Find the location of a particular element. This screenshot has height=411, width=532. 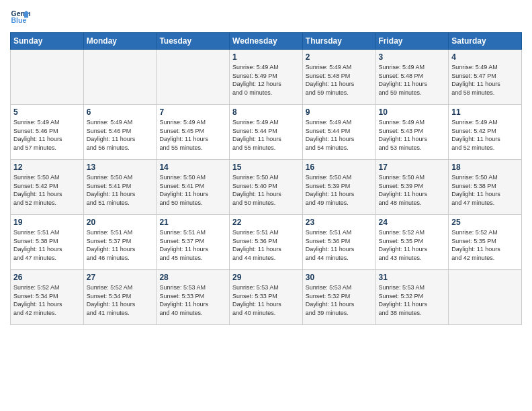

calendar-header-row: SundayMondayTuesdayWednesdayThursdayFrid… is located at coordinates (266, 42).